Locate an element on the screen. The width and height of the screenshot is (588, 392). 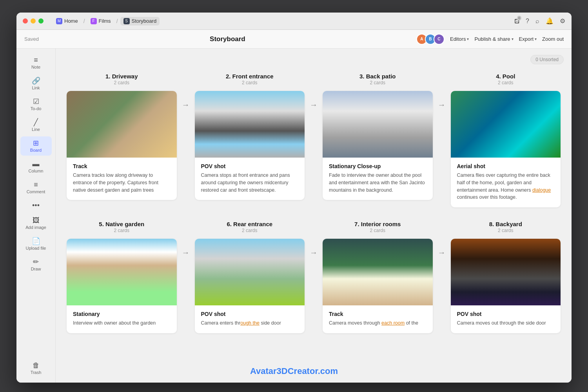
nav-storyboard: S Storyboard is located at coordinates (140, 21).